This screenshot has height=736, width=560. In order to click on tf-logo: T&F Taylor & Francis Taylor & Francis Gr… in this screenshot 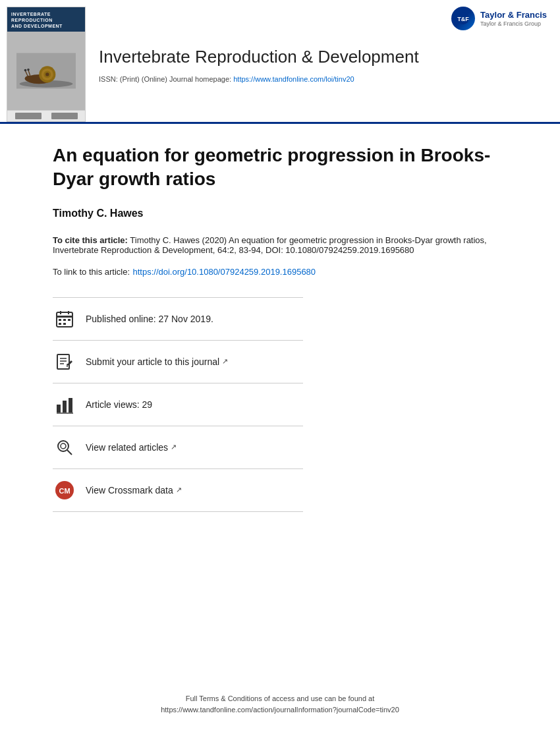, I will do `click(499, 18)`.